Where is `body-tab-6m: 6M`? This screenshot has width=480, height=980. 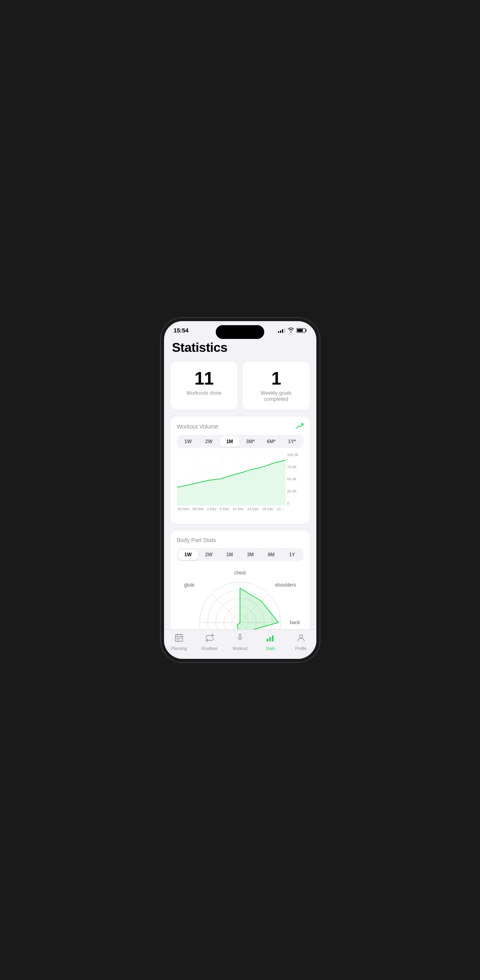
body-tab-6m: 6M is located at coordinates (272, 555).